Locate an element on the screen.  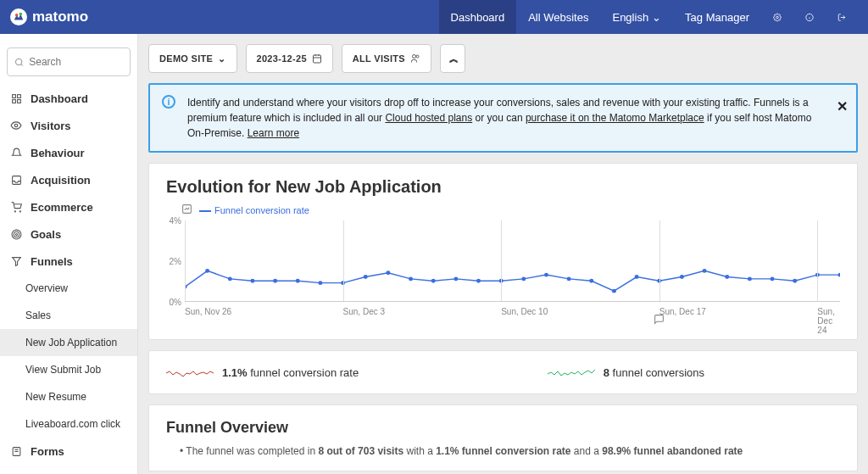
info-icon is located at coordinates (810, 17).